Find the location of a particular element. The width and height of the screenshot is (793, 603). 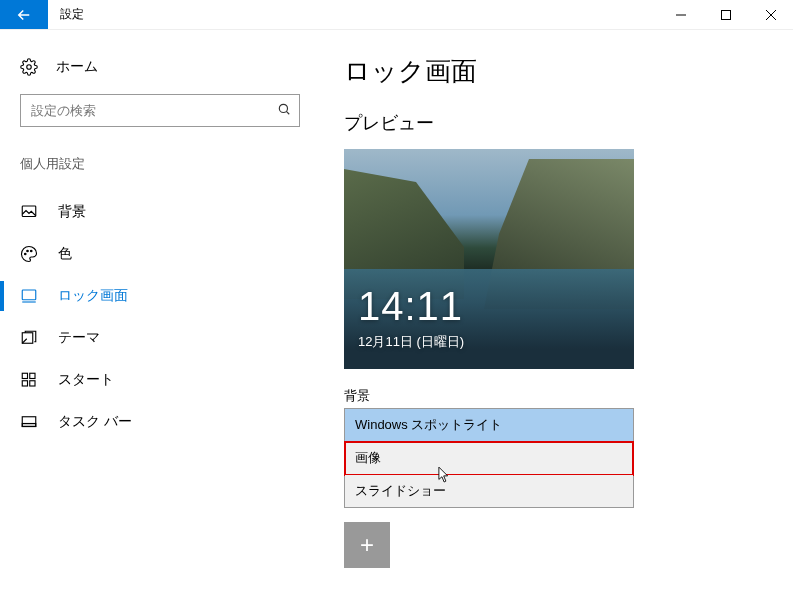

preview-date: 12月11日 (日曜日) is located at coordinates (411, 342).